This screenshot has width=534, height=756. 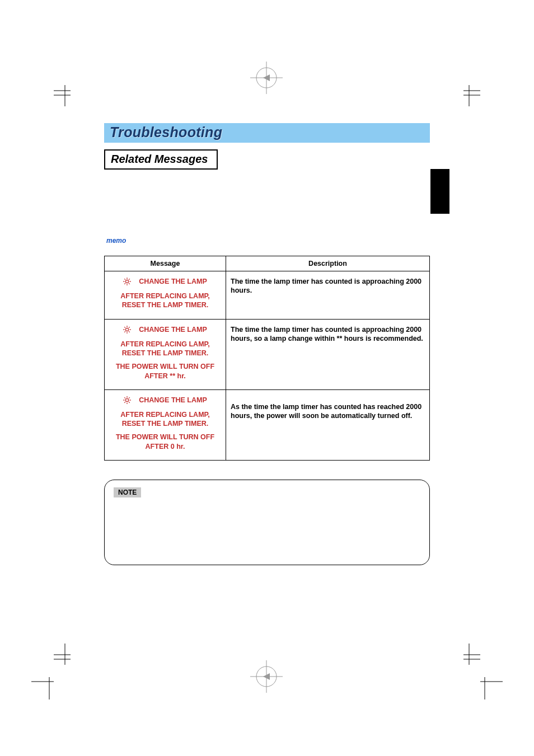 I want to click on subsection-heading-box: Related Messages, so click(x=161, y=159).